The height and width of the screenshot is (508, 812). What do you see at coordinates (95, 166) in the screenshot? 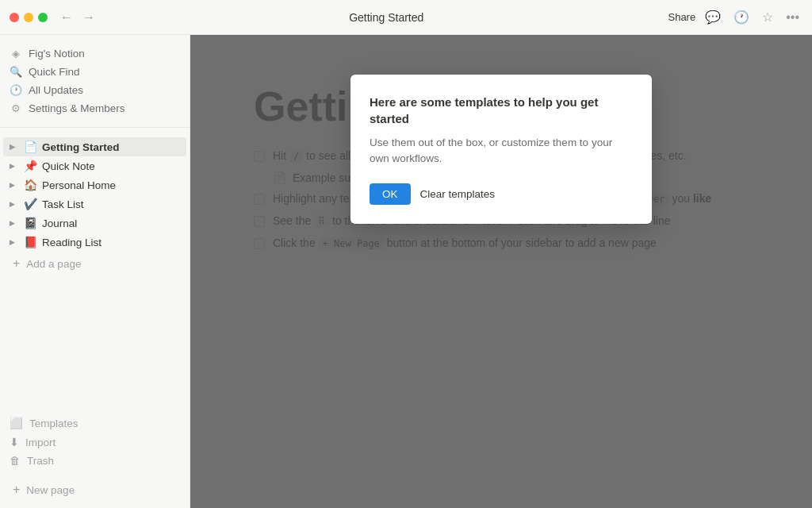
I see `sidebar-page-quick-note: ▶ 📌 Quick Note` at bounding box center [95, 166].